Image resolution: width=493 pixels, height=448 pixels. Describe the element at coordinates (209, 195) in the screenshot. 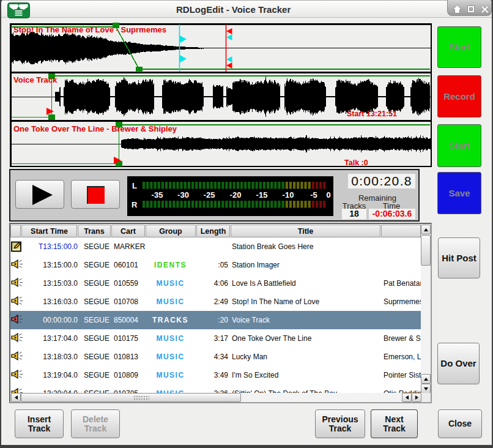

I see `svg-text: -25` at that location.